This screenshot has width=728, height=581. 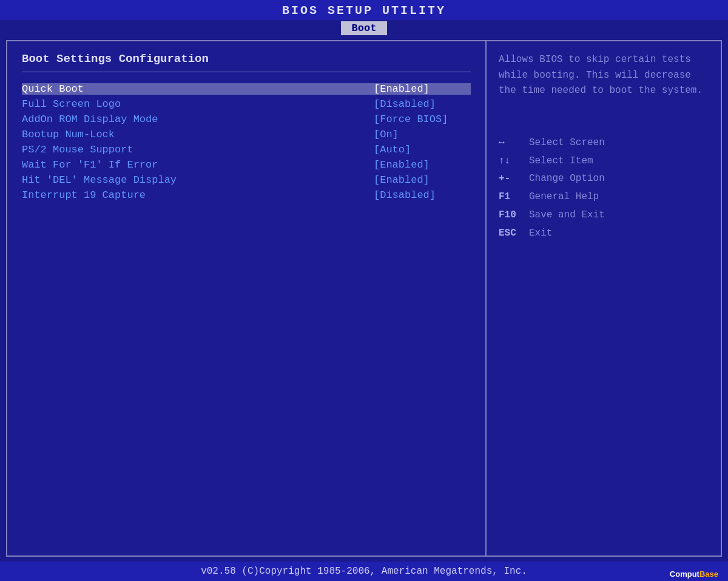 What do you see at coordinates (604, 143) in the screenshot?
I see `key-row: ↔Select Screen` at bounding box center [604, 143].